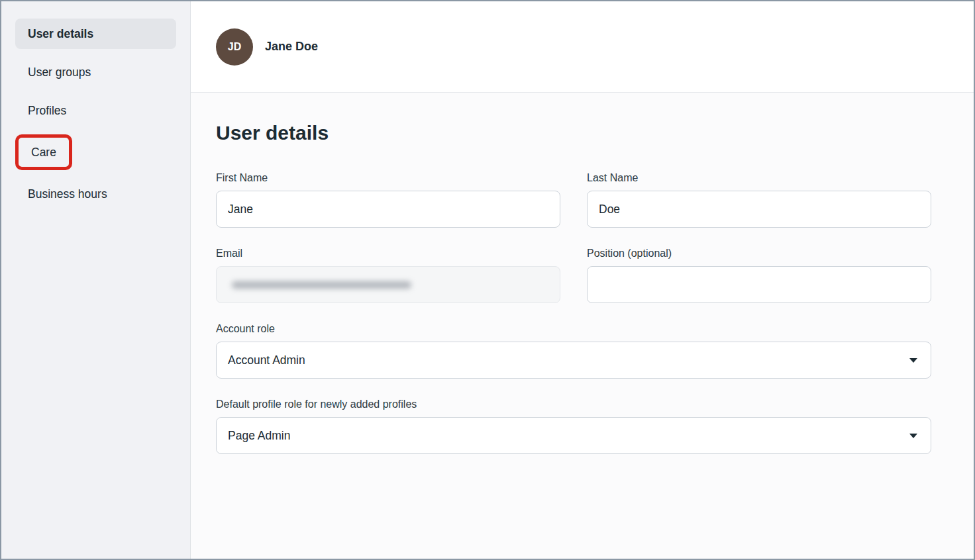 The height and width of the screenshot is (560, 975). I want to click on email-input-redacted, so click(388, 285).